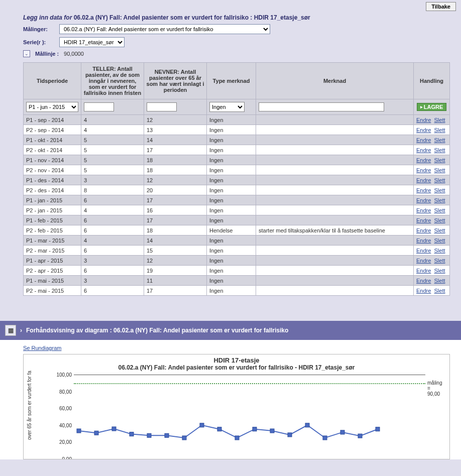  I want to click on cell-period: P2 - nov - 2014, so click(52, 170).